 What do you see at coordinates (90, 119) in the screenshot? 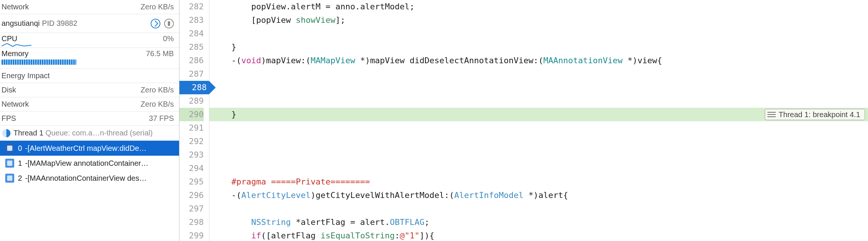
I see `gauge-fps: FPS 37 FPS` at bounding box center [90, 119].